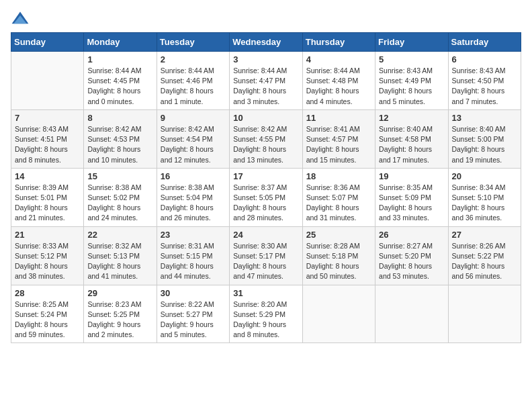 The width and height of the screenshot is (532, 411). I want to click on calendar-cell: 13Sunrise: 8:40 AM Sunset: 5:00 PM Dayli…, so click(484, 138).